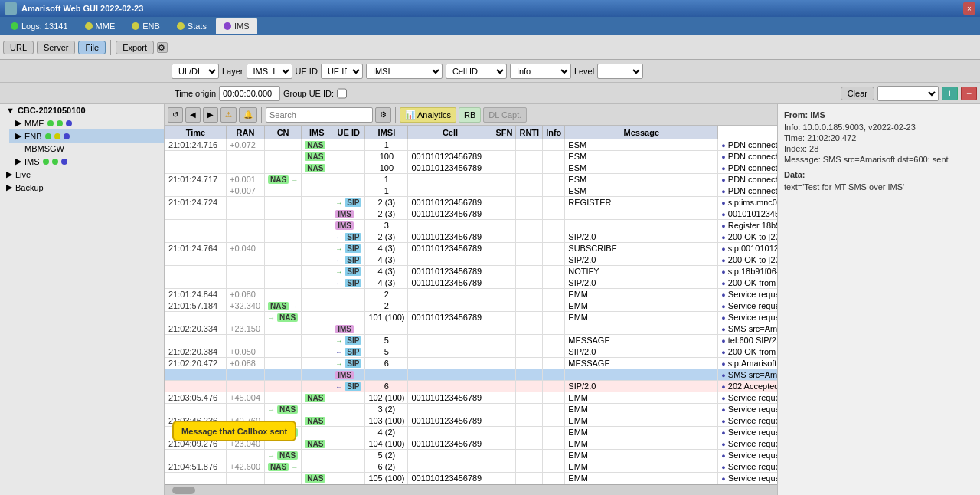  I want to click on table-row: 21:01:24.844 +0.080 2 EMM ● Service requ…, so click(472, 294).